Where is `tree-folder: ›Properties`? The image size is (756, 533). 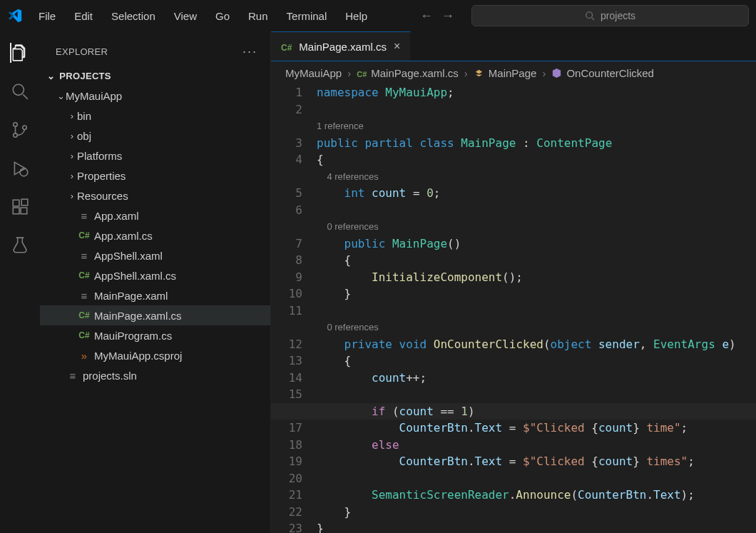 tree-folder: ›Properties is located at coordinates (155, 176).